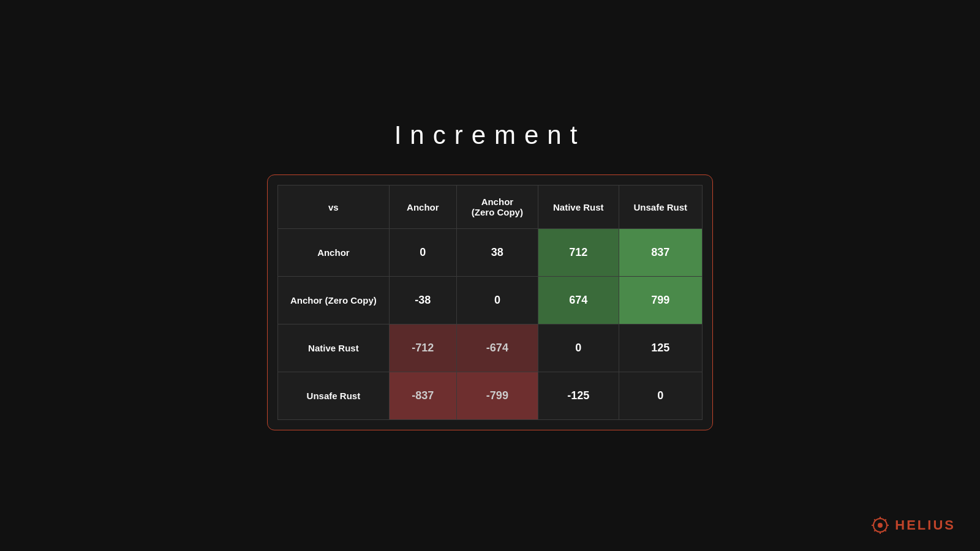 Image resolution: width=980 pixels, height=551 pixels. What do you see at coordinates (925, 525) in the screenshot?
I see `helius-logo-text: HELIUS` at bounding box center [925, 525].